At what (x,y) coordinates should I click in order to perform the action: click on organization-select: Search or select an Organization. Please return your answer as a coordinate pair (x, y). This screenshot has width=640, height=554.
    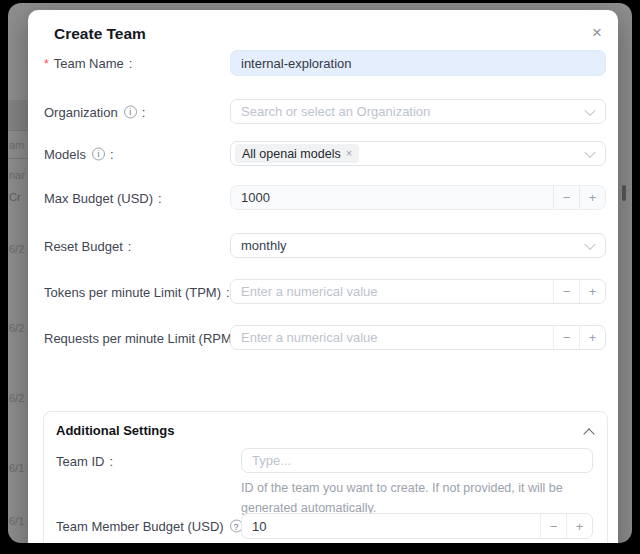
    Looking at the image, I should click on (418, 112).